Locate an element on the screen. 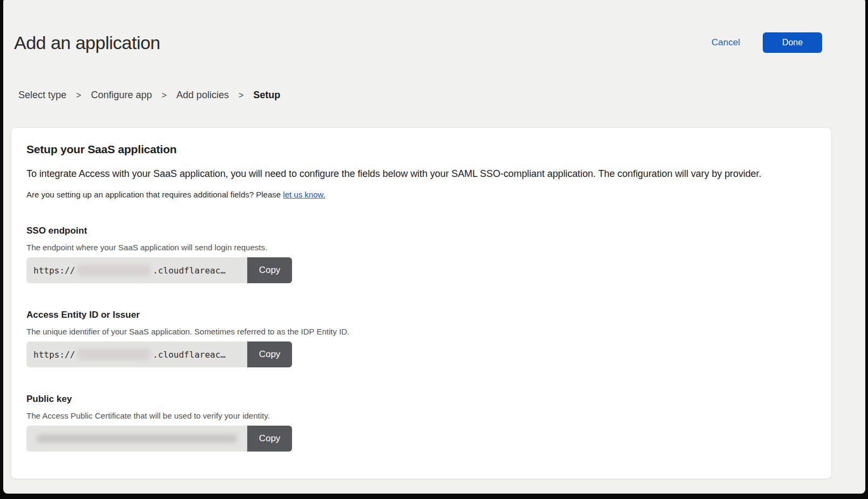  section-title: Access Entity ID or Issuer is located at coordinates (421, 315).